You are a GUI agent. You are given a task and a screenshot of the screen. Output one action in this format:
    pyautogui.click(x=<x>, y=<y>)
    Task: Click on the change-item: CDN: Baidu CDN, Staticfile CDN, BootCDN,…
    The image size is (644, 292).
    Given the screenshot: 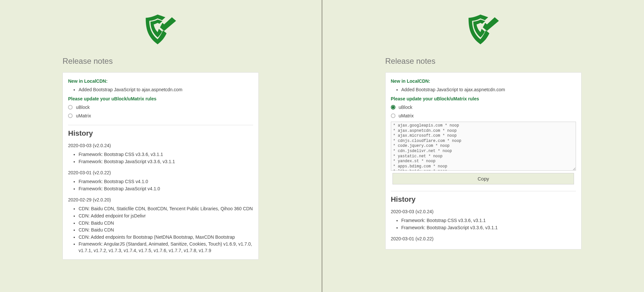 What is the action you would take?
    pyautogui.click(x=166, y=209)
    